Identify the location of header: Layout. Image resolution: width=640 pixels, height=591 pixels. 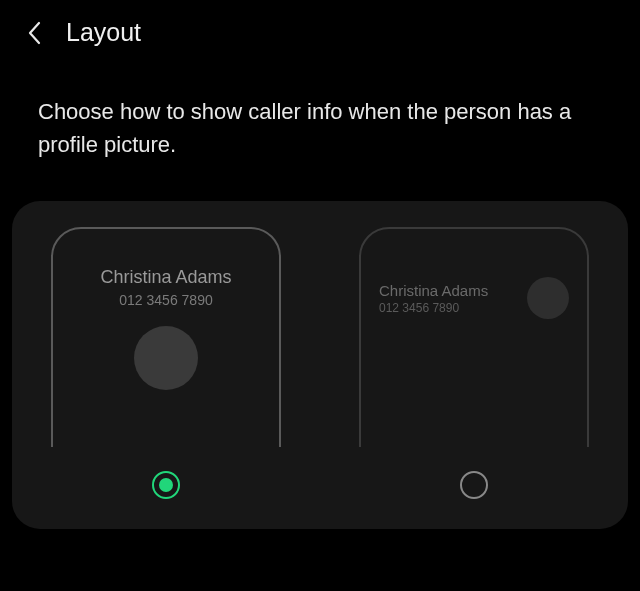
(320, 32).